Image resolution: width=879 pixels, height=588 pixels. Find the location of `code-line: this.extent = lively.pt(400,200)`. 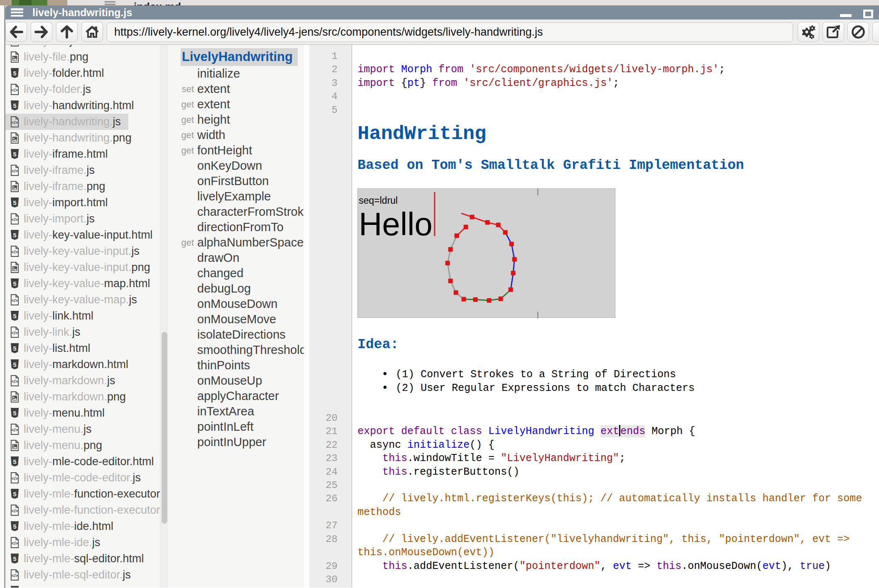

code-line: this.extent = lively.pt(400,200) is located at coordinates (467, 587).